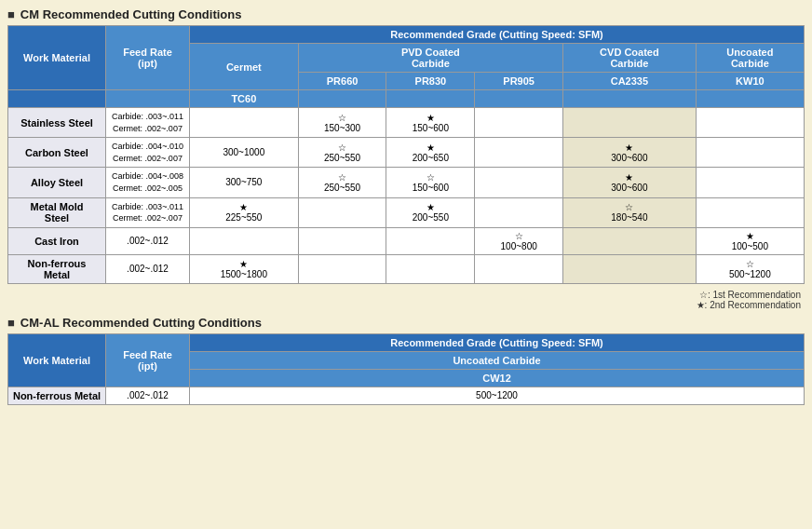  What do you see at coordinates (520, 82) in the screenshot?
I see `pr905-header: PR905` at bounding box center [520, 82].